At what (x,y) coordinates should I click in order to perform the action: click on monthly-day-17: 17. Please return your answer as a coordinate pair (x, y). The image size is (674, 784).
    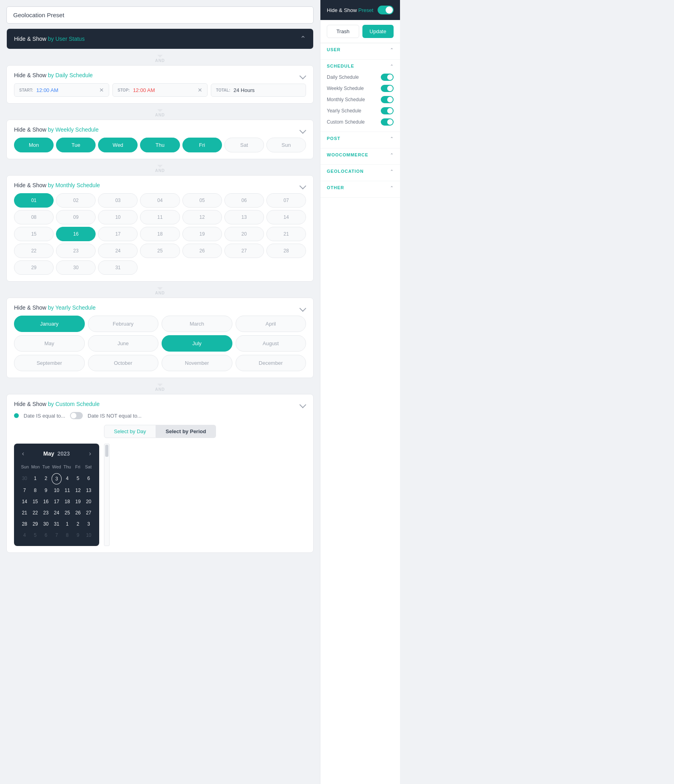
    Looking at the image, I should click on (118, 234).